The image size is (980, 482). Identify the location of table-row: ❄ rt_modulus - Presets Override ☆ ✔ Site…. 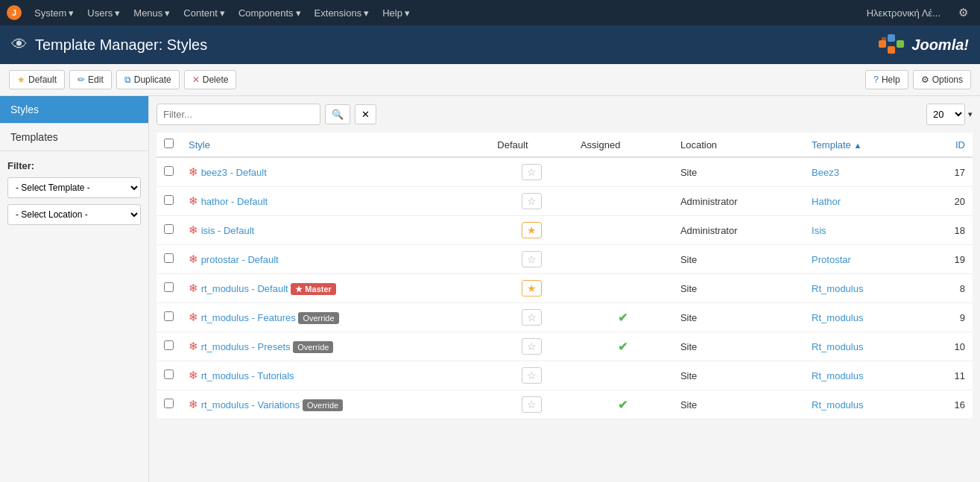
(565, 347).